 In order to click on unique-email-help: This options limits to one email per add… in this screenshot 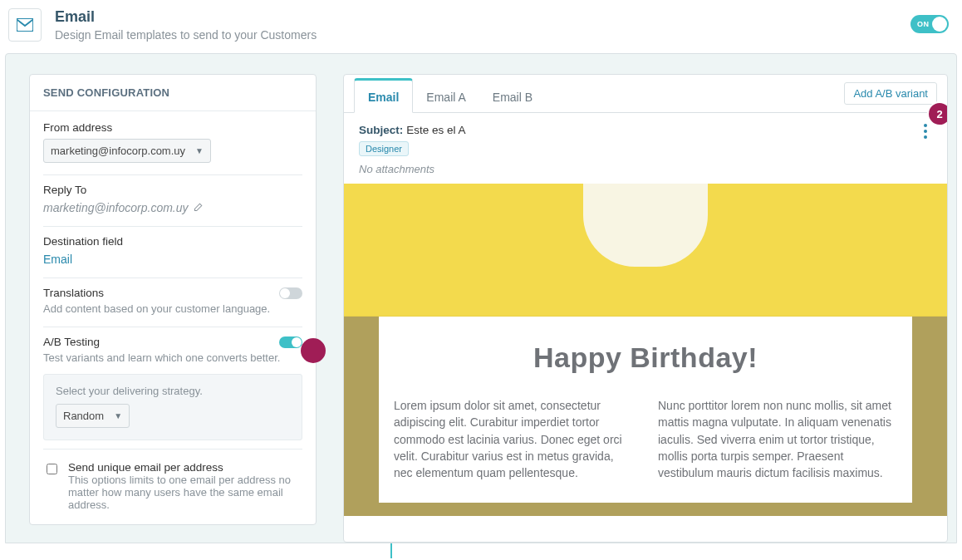, I will do `click(180, 492)`.